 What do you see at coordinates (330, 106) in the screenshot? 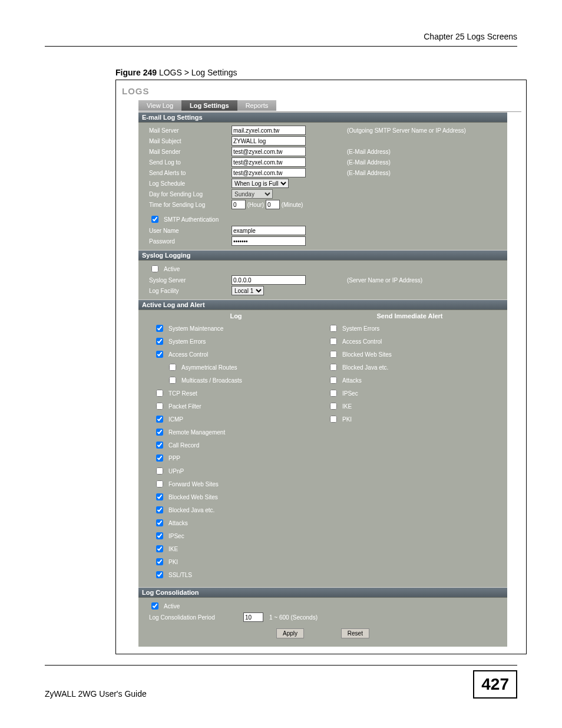
I see `tabs: View LogLog SettingsReports` at bounding box center [330, 106].